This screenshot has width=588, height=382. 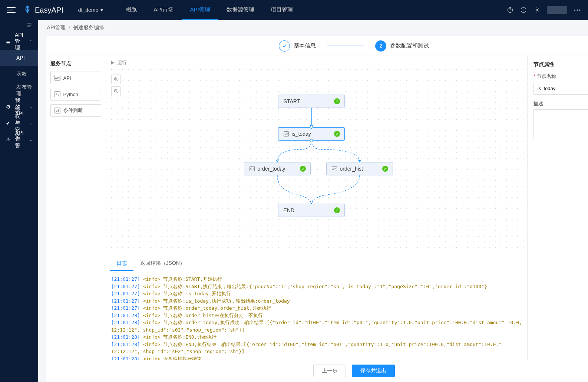 I want to click on nav-tab-2: API管理, so click(x=200, y=10).